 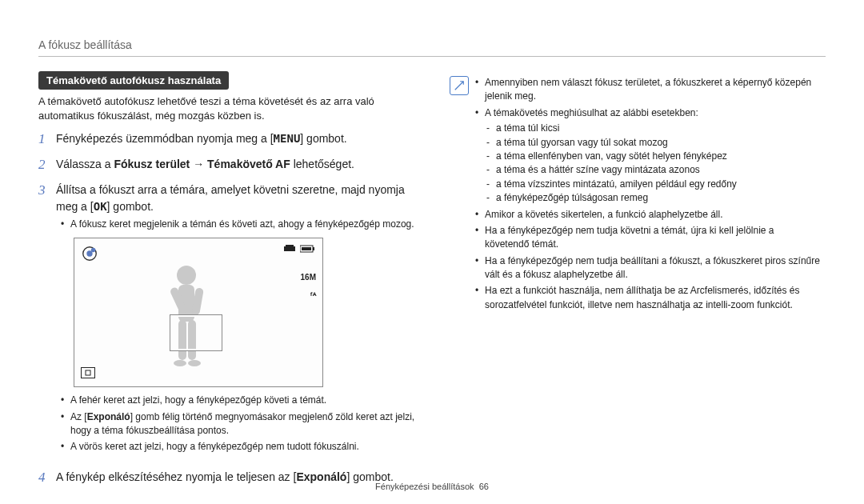 I want to click on footer-section: Fényképezési beállítások, so click(x=425, y=486).